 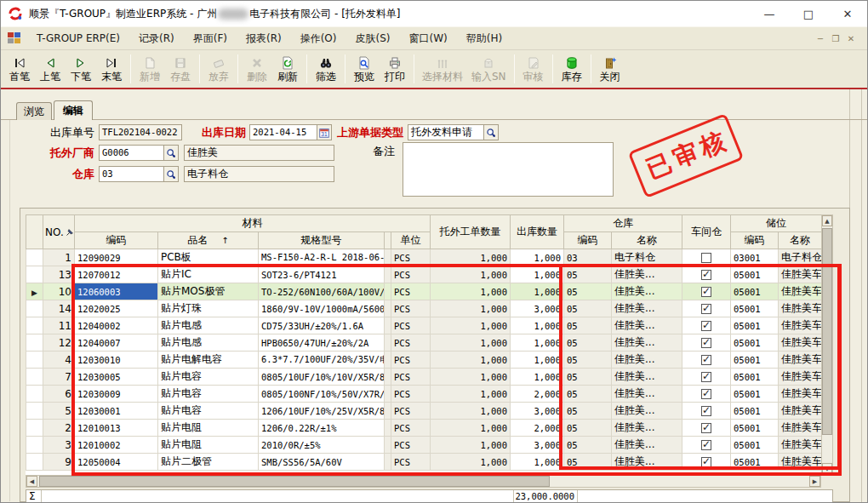 I want to click on cell-spec: 6.3*7.7/100UF/20%/35V/电解/105℃, so click(x=322, y=360).